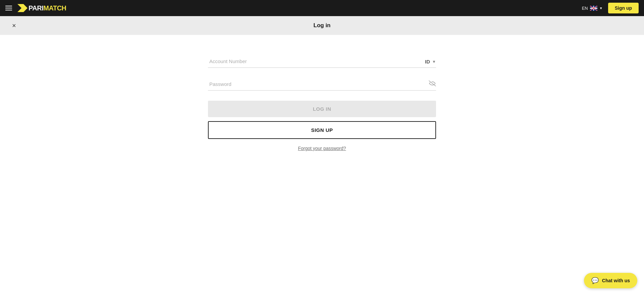  What do you see at coordinates (55, 8) in the screenshot?
I see `logo-match-text: MATCH` at bounding box center [55, 8].